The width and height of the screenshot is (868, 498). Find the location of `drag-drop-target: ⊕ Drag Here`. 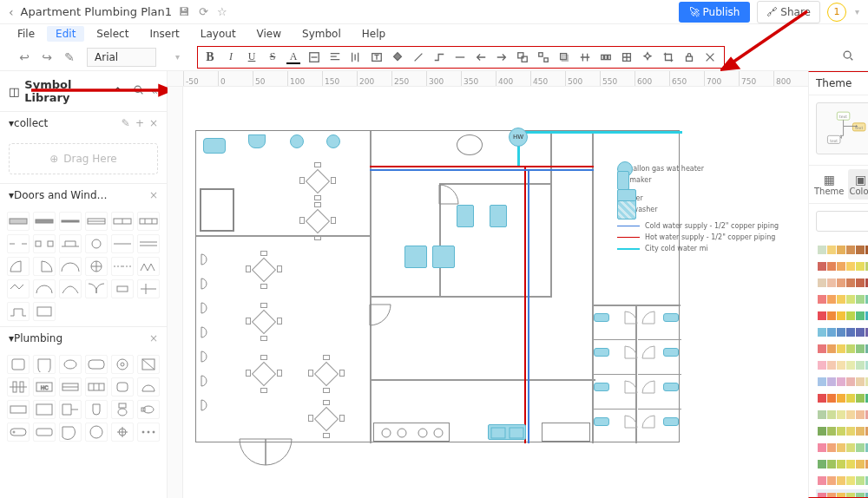

drag-drop-target: ⊕ Drag Here is located at coordinates (83, 159).